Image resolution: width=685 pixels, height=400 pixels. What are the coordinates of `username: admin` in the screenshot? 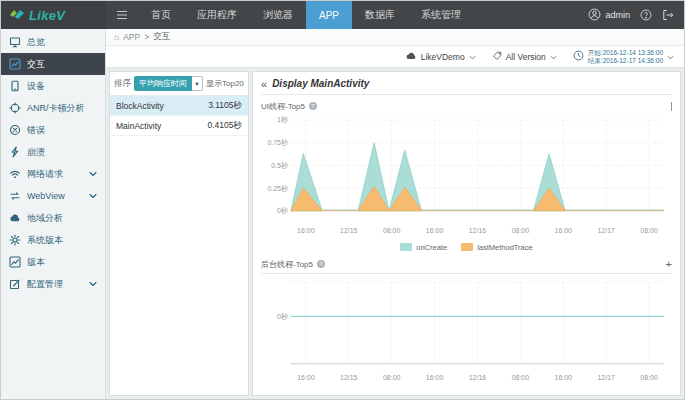 It's located at (618, 15).